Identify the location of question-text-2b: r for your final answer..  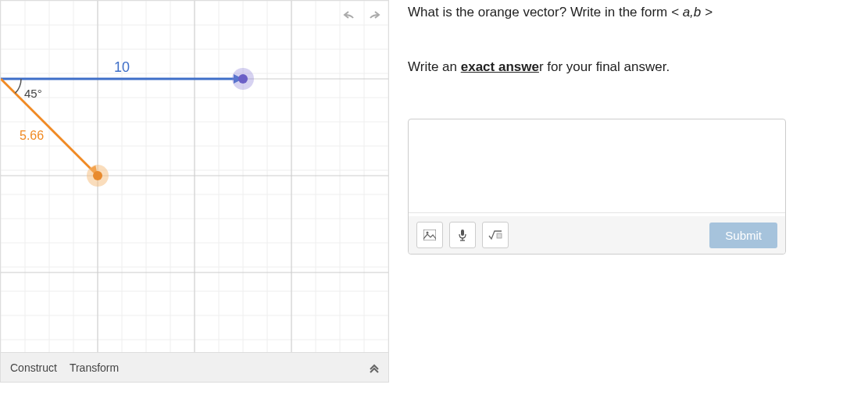
(605, 67).